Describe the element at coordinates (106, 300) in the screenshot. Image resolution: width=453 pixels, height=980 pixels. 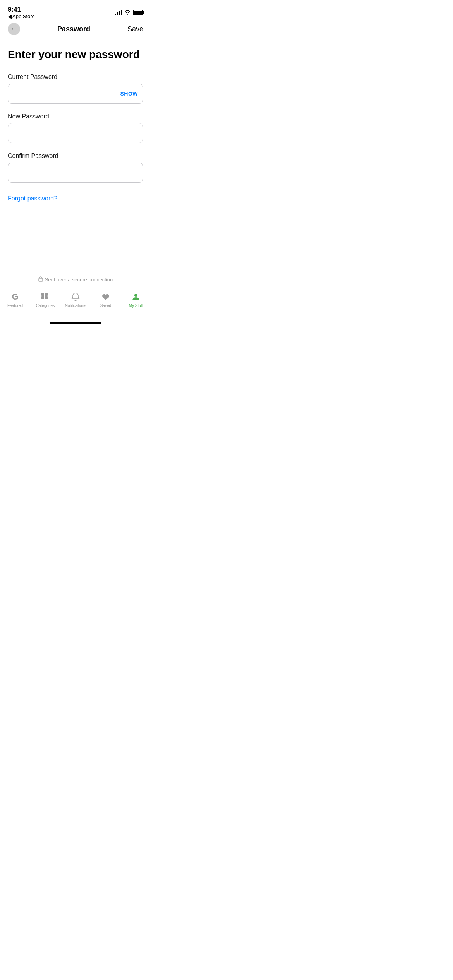
I see `tab-item-saved: Saved` at that location.